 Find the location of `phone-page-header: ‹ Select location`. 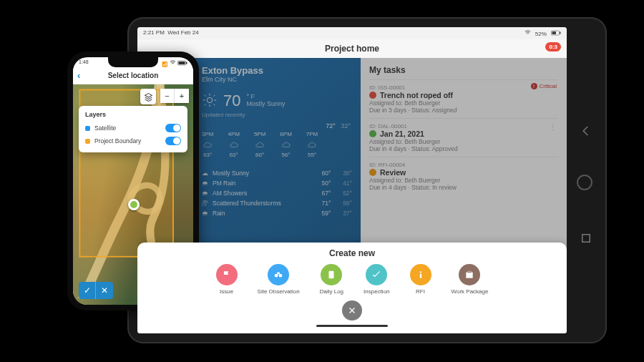

phone-page-header: ‹ Select location is located at coordinates (133, 77).